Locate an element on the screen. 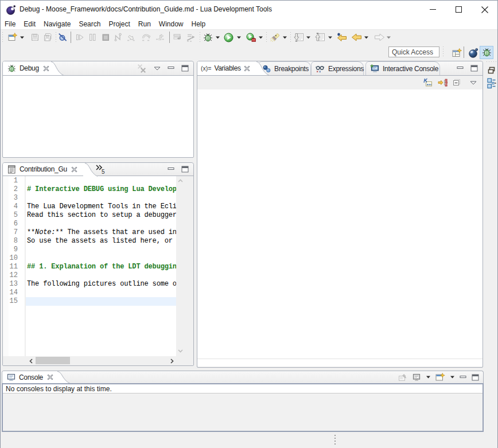 The image size is (498, 448). line-number: 9 is located at coordinates (17, 250).